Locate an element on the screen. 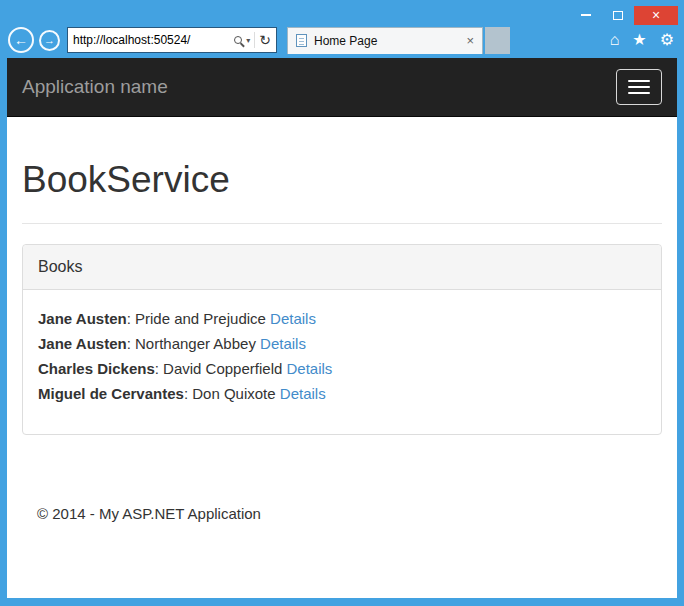 This screenshot has height=606, width=684. titlebar: × is located at coordinates (342, 13).